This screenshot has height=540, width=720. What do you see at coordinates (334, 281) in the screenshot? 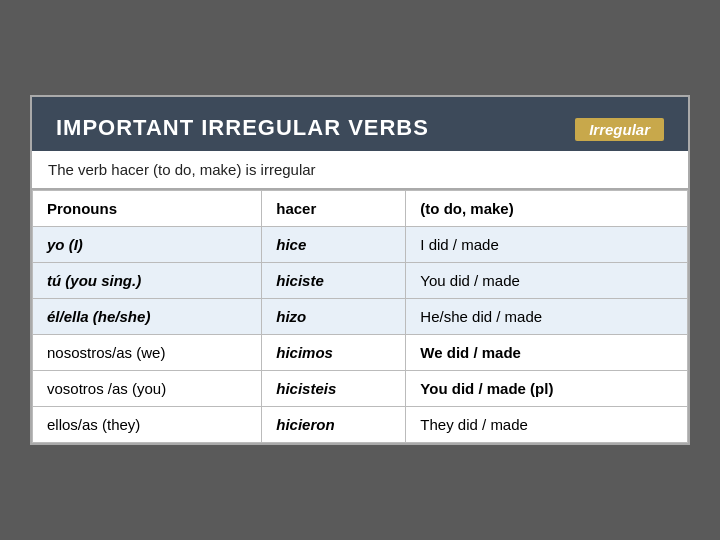
I see `hacer-tu: hiciste` at bounding box center [334, 281].